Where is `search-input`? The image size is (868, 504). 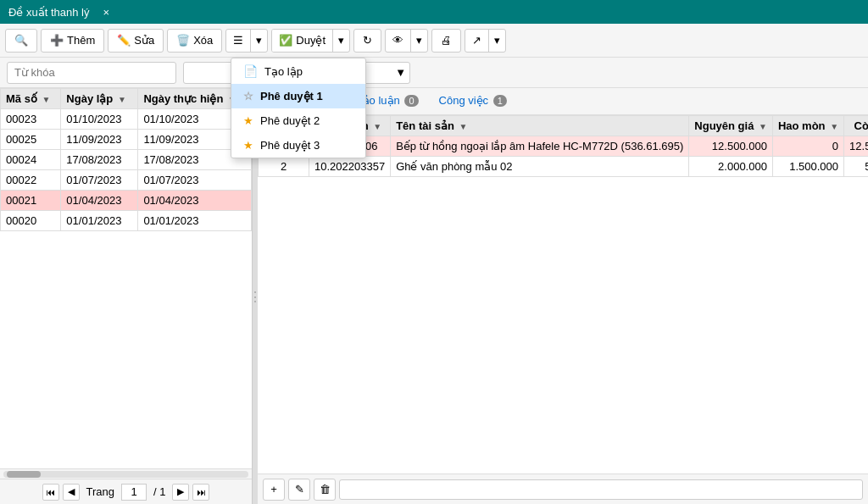
search-input is located at coordinates (92, 73).